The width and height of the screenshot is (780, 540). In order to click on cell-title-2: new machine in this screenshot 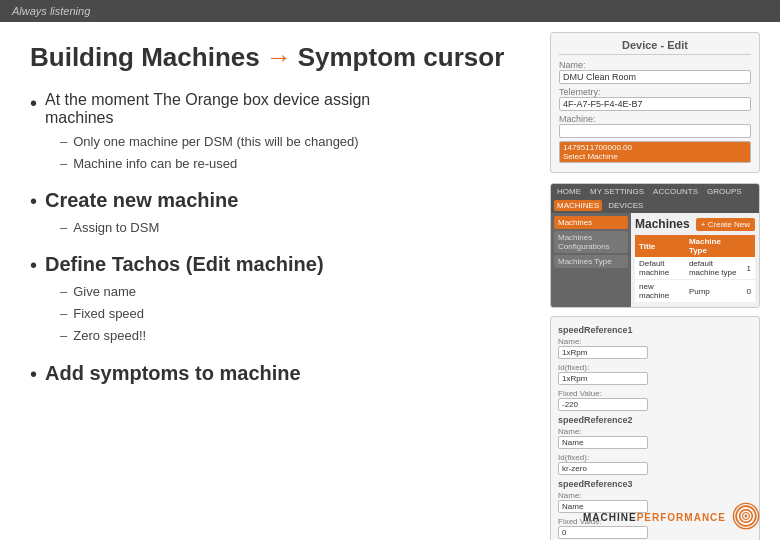, I will do `click(660, 292)`.